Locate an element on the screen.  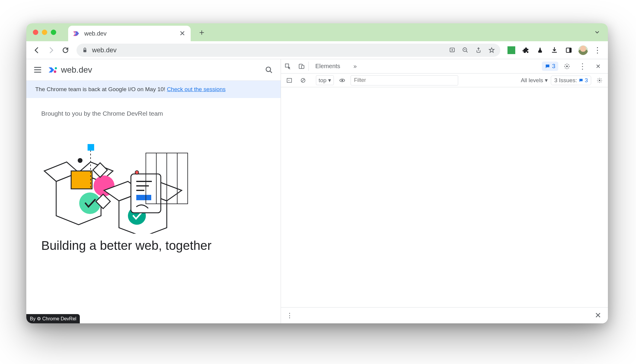
traffic-lights is located at coordinates (45, 32).